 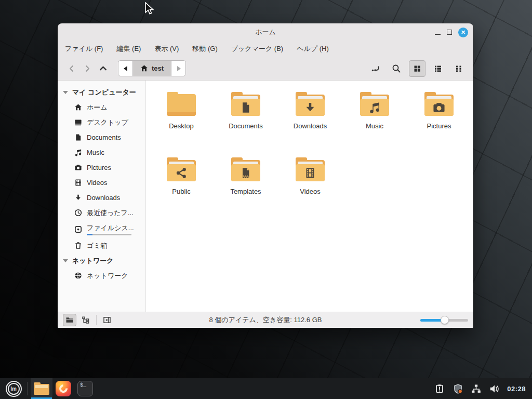 What do you see at coordinates (63, 389) in the screenshot?
I see `taskbar-item-firefox` at bounding box center [63, 389].